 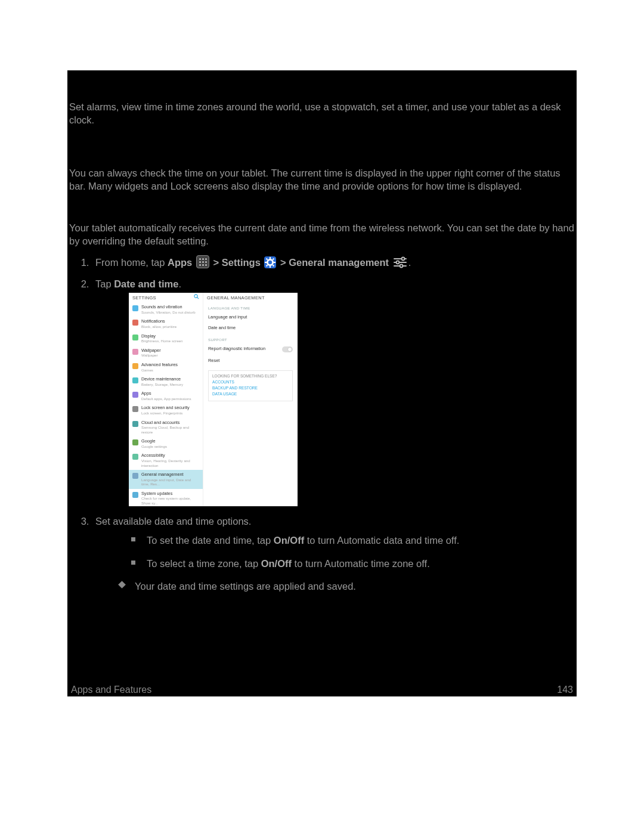 What do you see at coordinates (339, 262) in the screenshot?
I see `step1-genmgmt: General management` at bounding box center [339, 262].